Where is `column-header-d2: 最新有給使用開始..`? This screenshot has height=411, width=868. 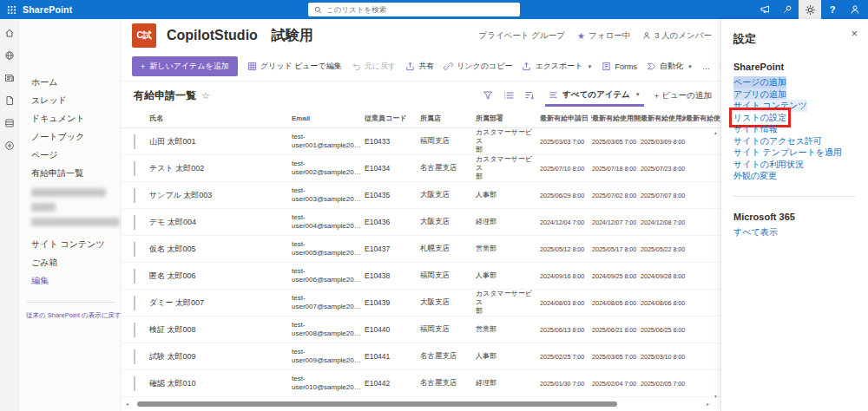 column-header-d2: 最新有給使用開始.. is located at coordinates (616, 118).